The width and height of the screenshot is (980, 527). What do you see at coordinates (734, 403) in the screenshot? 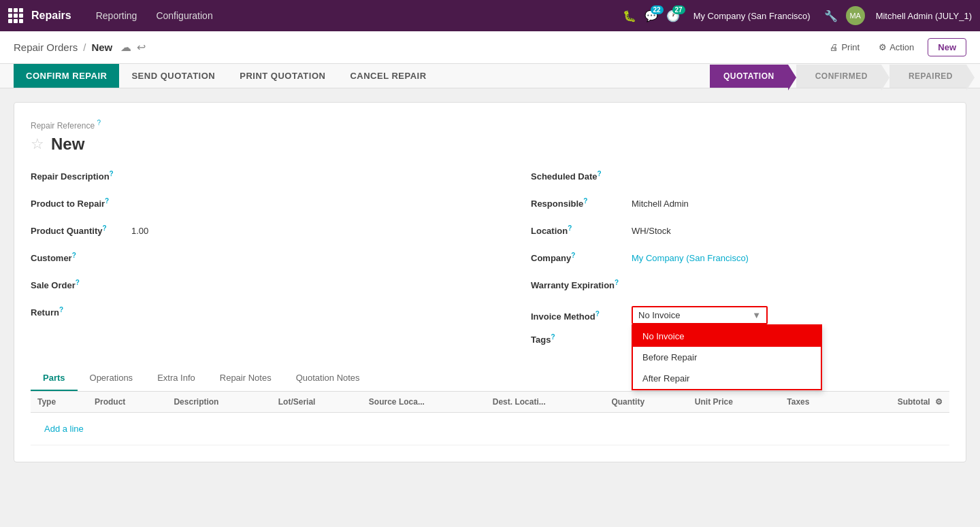
I see `col-unit-price: Unit Price` at bounding box center [734, 403].